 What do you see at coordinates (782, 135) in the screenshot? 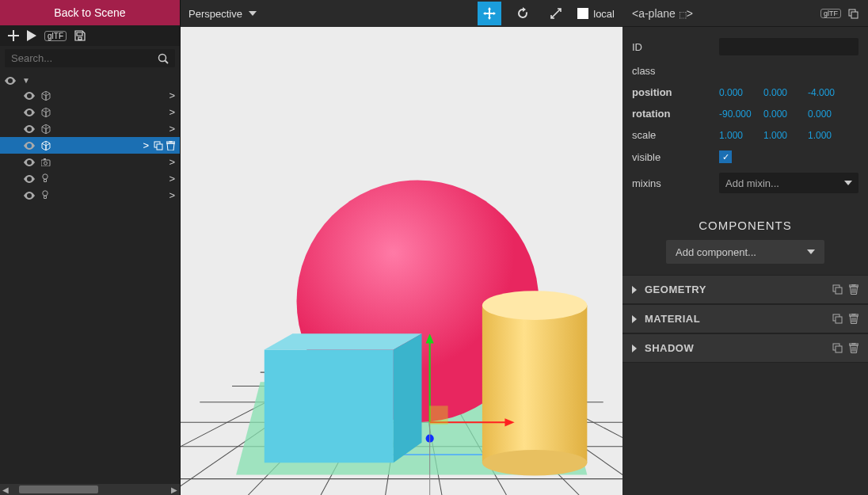
I see `scale-y-input: 1.000` at bounding box center [782, 135].